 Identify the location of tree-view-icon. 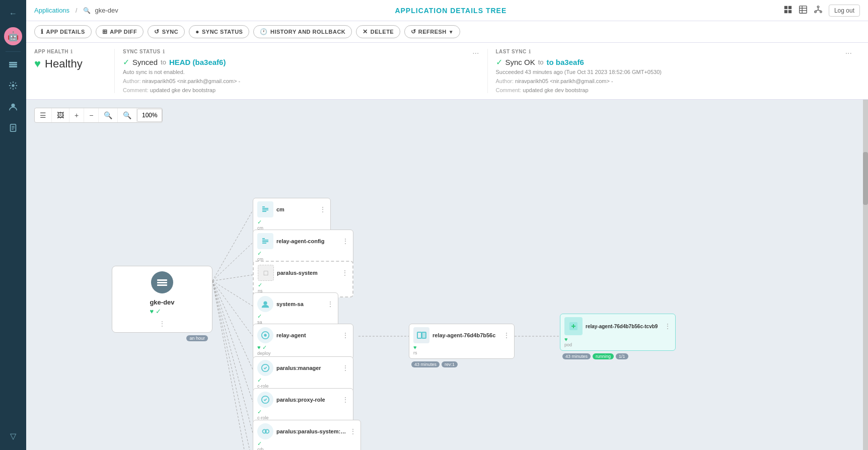
(818, 11).